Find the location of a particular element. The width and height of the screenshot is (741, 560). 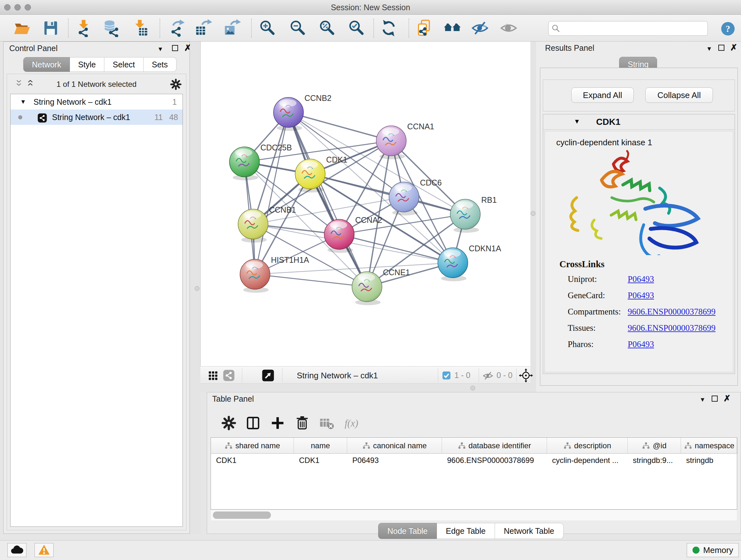

node-label-CCNA2: CCNA2 is located at coordinates (368, 220).